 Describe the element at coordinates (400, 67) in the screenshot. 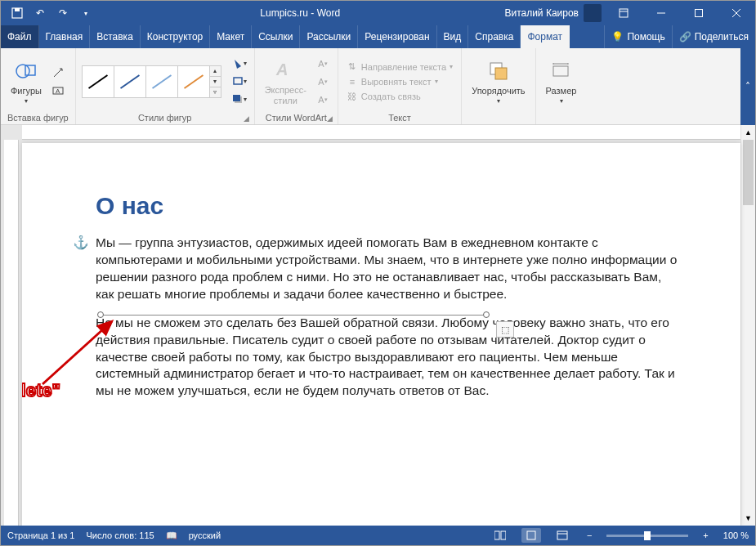

I see `text-direction-button: ⇅Направление текста ▾` at that location.